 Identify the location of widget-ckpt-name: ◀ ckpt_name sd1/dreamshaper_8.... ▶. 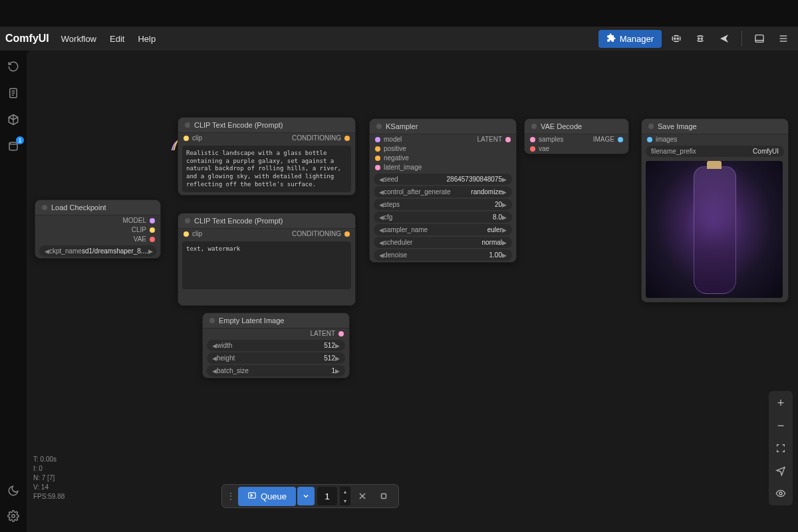
(98, 251).